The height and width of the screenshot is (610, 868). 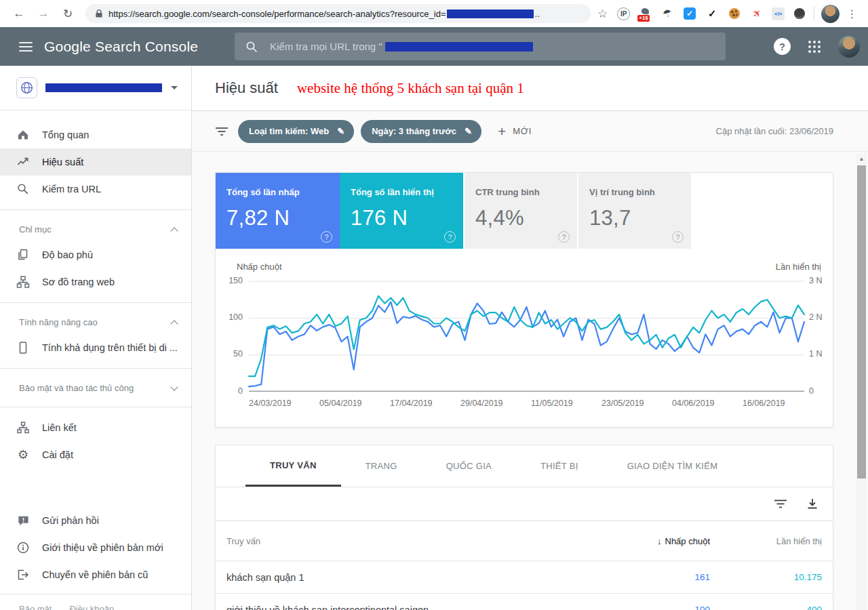 I want to click on extension-cookie-icon, so click(x=734, y=14).